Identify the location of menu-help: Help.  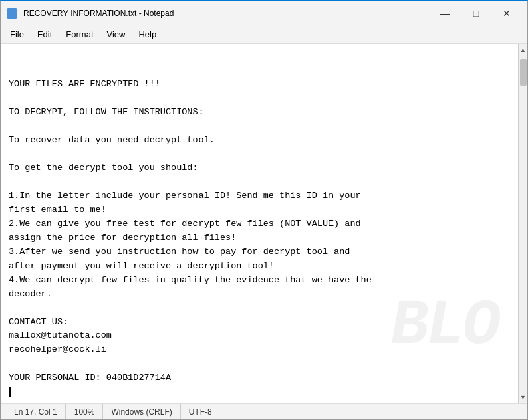
(147, 35).